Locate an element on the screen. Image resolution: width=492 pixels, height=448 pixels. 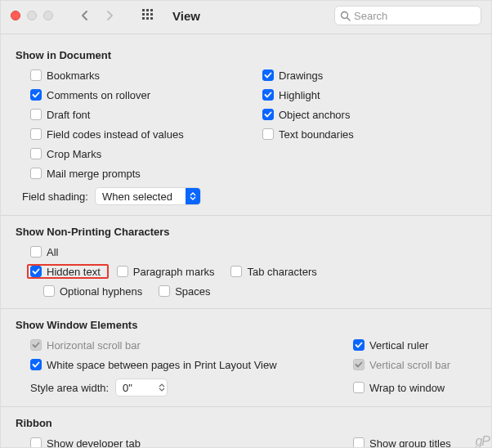
np-optional-hyphens-label: Optional hyphens is located at coordinates (101, 291).